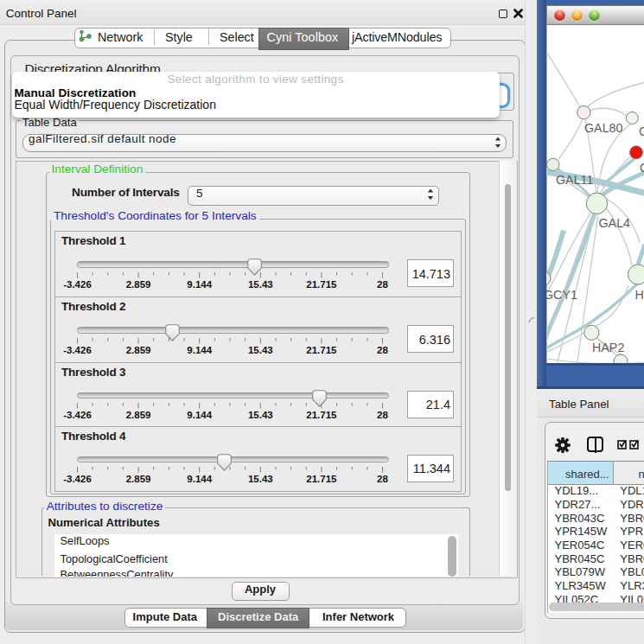 This screenshot has width=644, height=644. Describe the element at coordinates (603, 127) in the screenshot. I see `svg-text: GAL80` at that location.